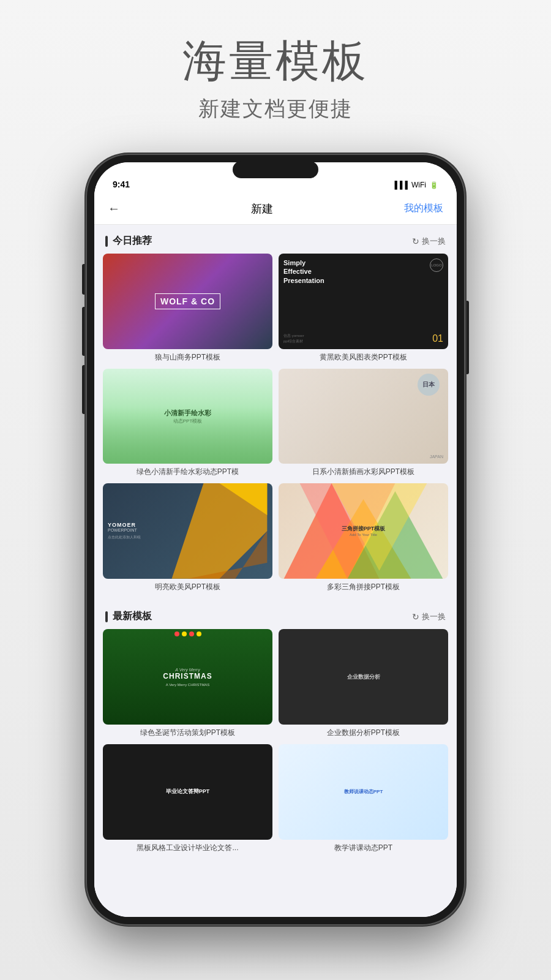 The height and width of the screenshot is (980, 551). I want to click on phone-power-button, so click(467, 337).